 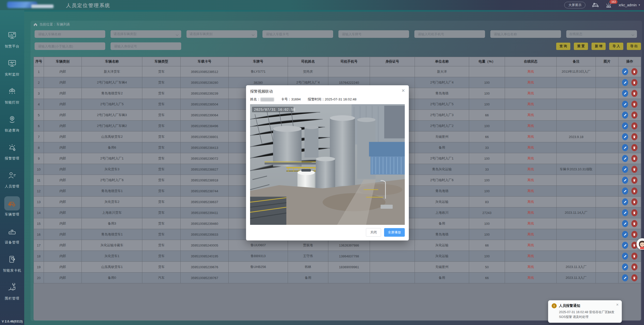 What do you see at coordinates (628, 5) in the screenshot?
I see `username: xrkc_admin` at bounding box center [628, 5].